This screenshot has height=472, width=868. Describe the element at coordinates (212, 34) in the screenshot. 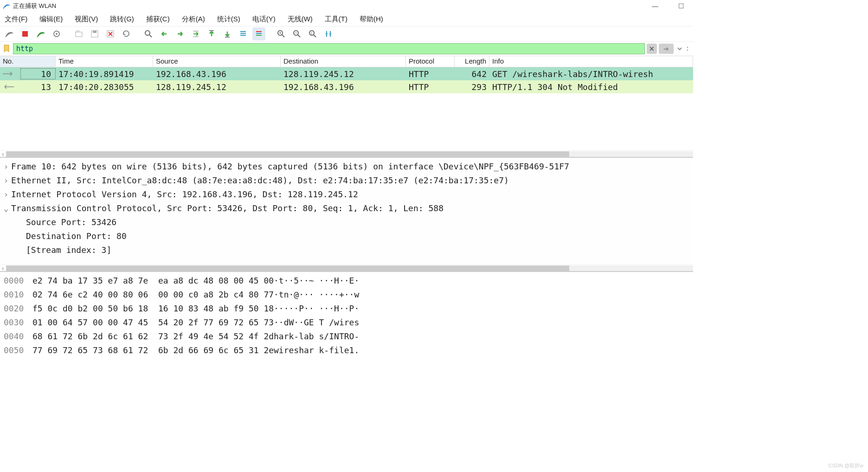

I see `go-first-button` at that location.